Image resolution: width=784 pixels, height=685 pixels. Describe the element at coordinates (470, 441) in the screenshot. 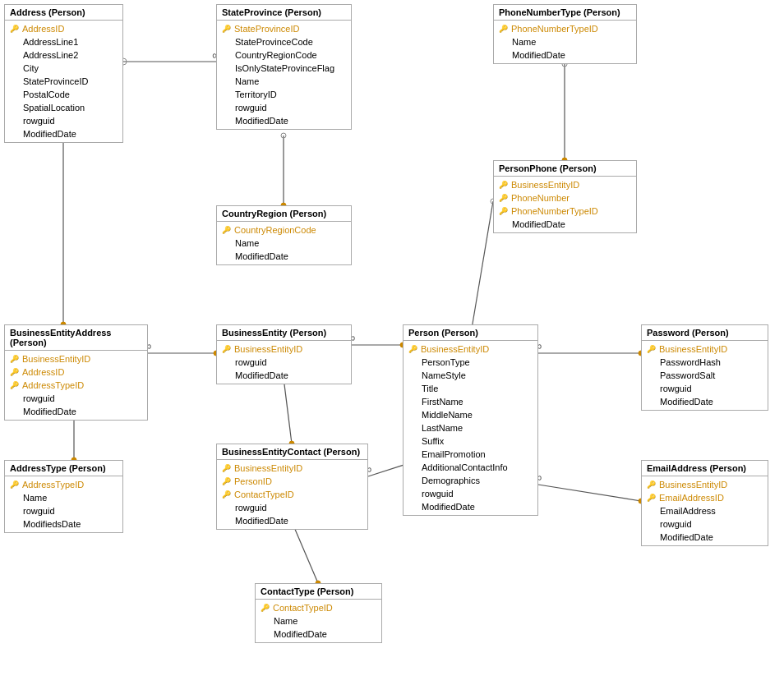

I see `field-row: Suffix` at that location.